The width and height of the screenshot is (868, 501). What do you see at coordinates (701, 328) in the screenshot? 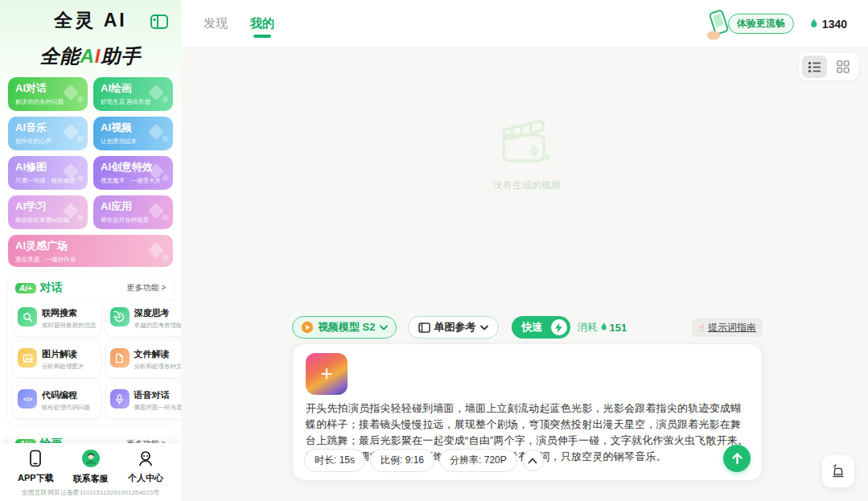
I see `pointing-finger-icon: ☝` at bounding box center [701, 328].